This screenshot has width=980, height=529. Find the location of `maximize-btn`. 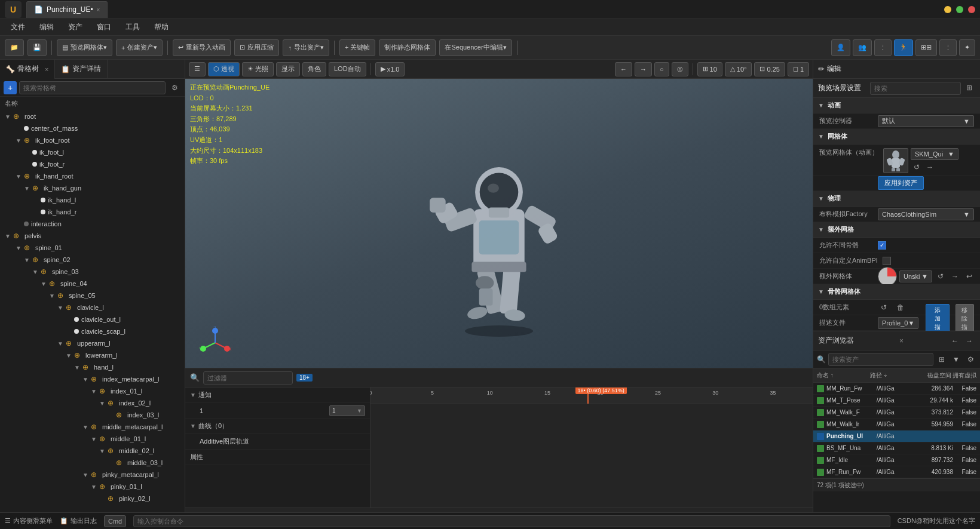

maximize-btn is located at coordinates (960, 10).